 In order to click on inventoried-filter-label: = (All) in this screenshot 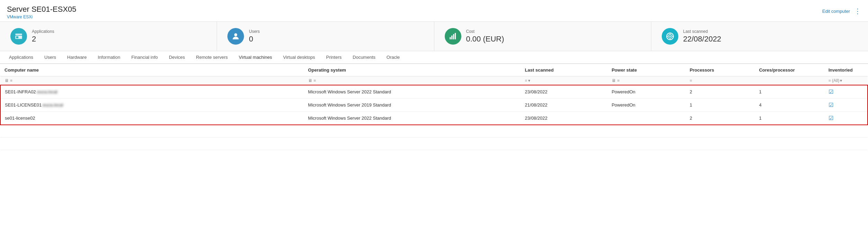, I will do `click(834, 81)`.